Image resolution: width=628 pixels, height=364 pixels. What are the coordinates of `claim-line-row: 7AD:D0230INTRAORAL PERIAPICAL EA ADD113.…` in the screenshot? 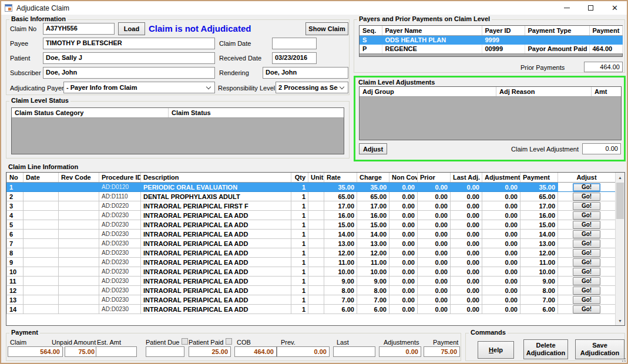 It's located at (311, 244).